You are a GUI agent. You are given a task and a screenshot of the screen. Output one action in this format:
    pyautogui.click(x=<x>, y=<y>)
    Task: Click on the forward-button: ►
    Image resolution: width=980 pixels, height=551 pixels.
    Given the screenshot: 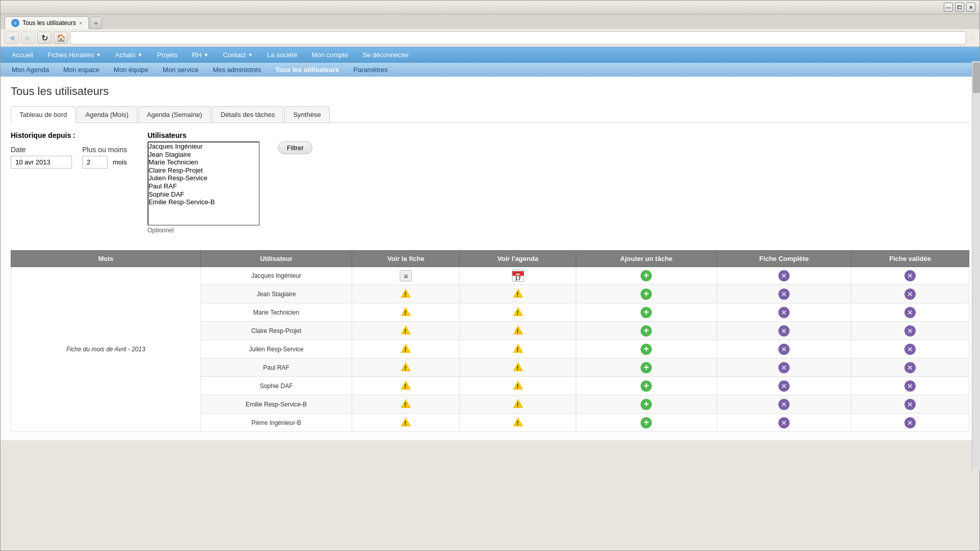 What is the action you would take?
    pyautogui.click(x=28, y=38)
    